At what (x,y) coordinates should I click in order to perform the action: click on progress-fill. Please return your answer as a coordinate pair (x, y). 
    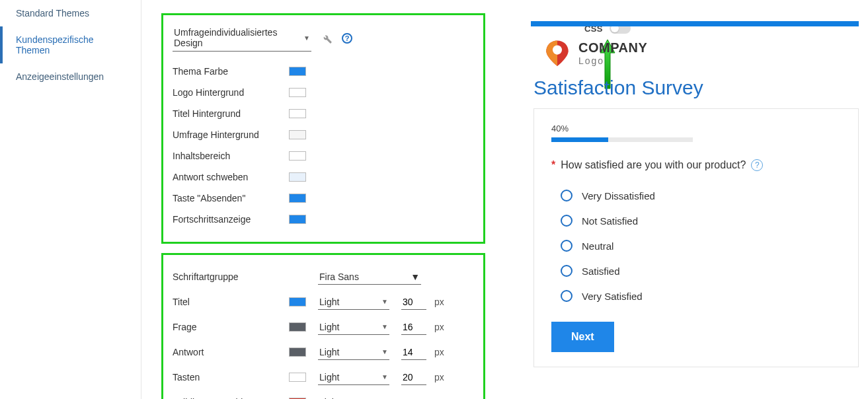
    Looking at the image, I should click on (580, 140).